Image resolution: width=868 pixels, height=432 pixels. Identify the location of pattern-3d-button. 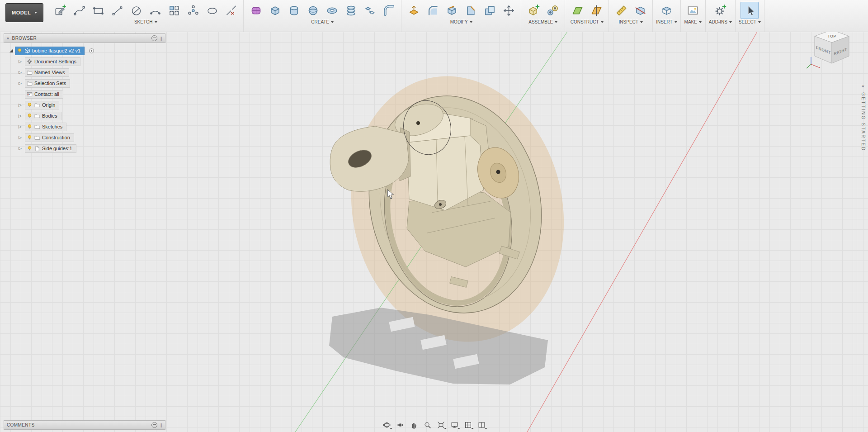
(370, 10).